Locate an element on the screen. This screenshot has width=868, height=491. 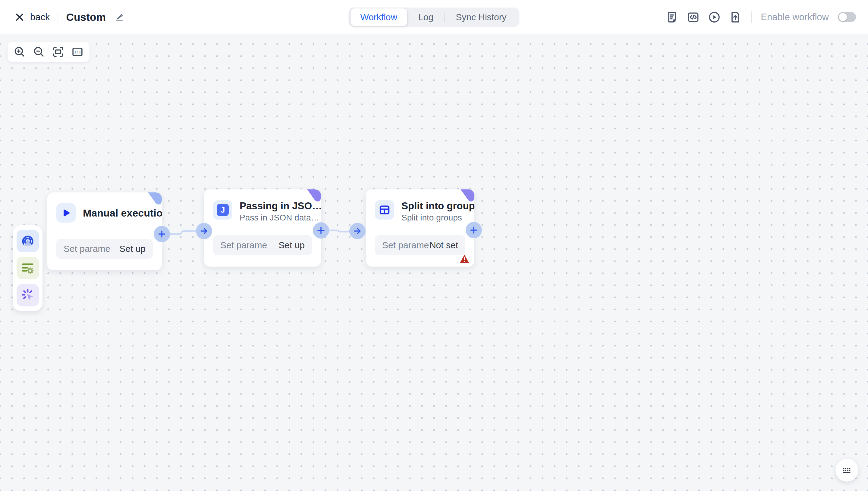
code-view-button is located at coordinates (693, 17).